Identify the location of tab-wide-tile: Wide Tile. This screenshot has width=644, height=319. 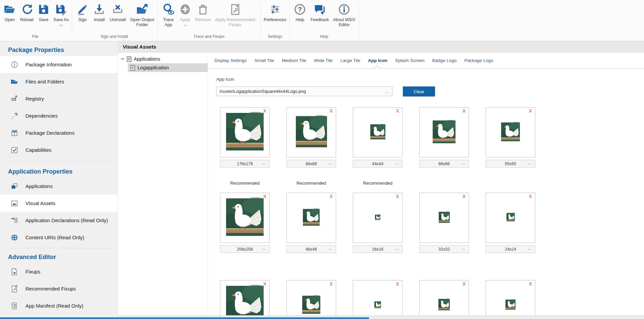
(323, 60).